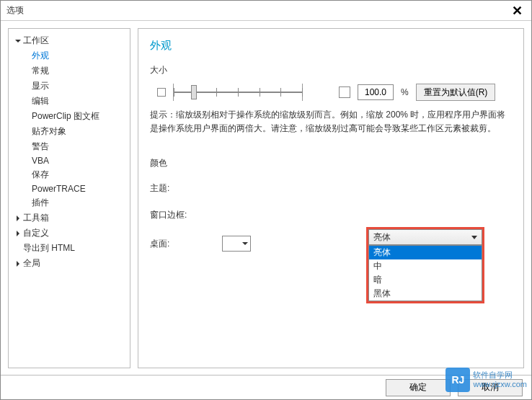 The height and width of the screenshot is (400, 532). Describe the element at coordinates (49, 248) in the screenshot. I see `tree-label: 导出到 HTML` at that location.